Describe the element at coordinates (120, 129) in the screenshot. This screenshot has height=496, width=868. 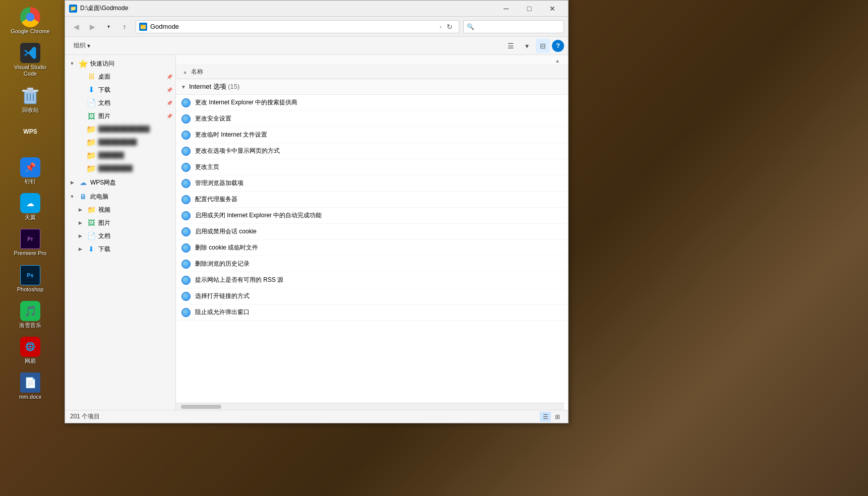
I see `sidebar-item-blurred1: 📁 ████████████` at that location.